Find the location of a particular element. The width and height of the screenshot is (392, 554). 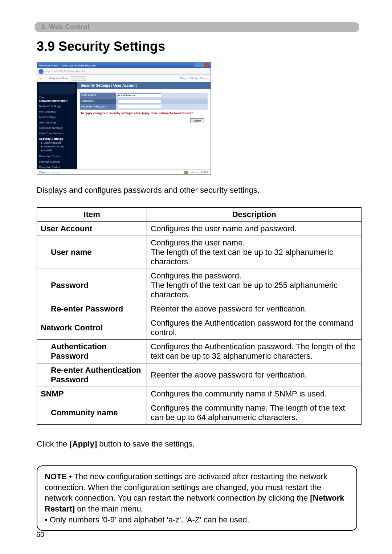

table-row: User AccountConfigures the user name and… is located at coordinates (199, 229).